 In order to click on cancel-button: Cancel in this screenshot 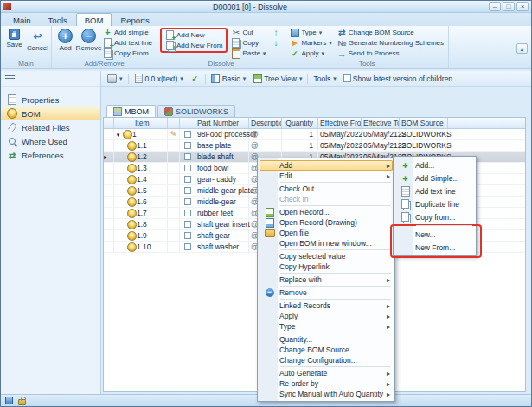, I will do `click(38, 40)`.